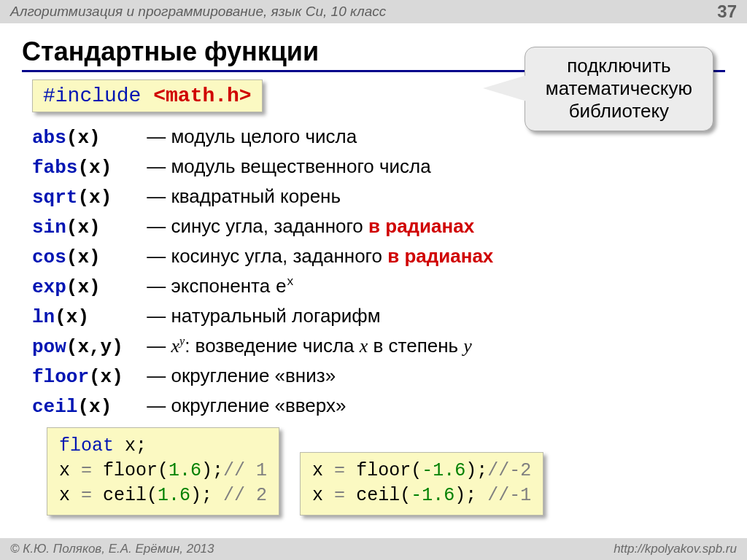 Image resolution: width=747 pixels, height=560 pixels. I want to click on func-row: fabs(x) — модуль вещественного числа, so click(390, 168).